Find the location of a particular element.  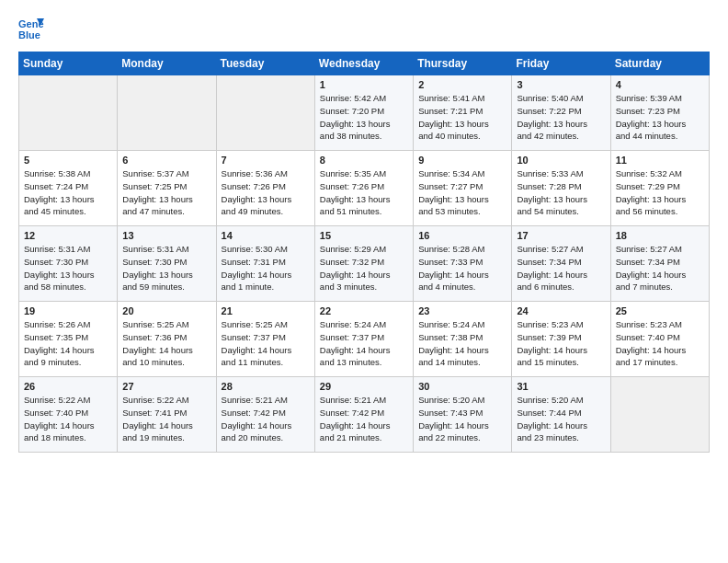

day-info: Sunrise: 5:23 AMSunset: 7:40 PMDaylight:… is located at coordinates (660, 344).